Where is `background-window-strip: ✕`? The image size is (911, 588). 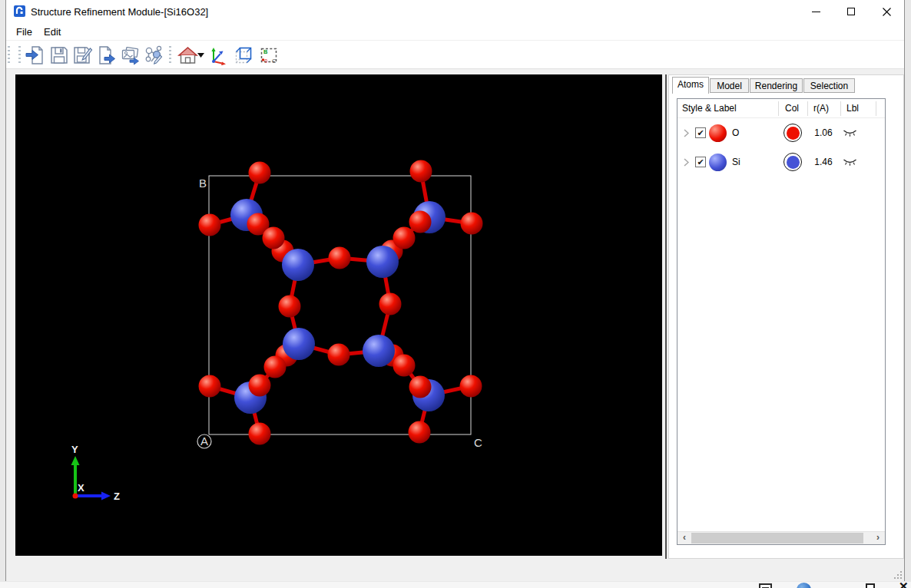
background-window-strip: ✕ is located at coordinates (456, 585).